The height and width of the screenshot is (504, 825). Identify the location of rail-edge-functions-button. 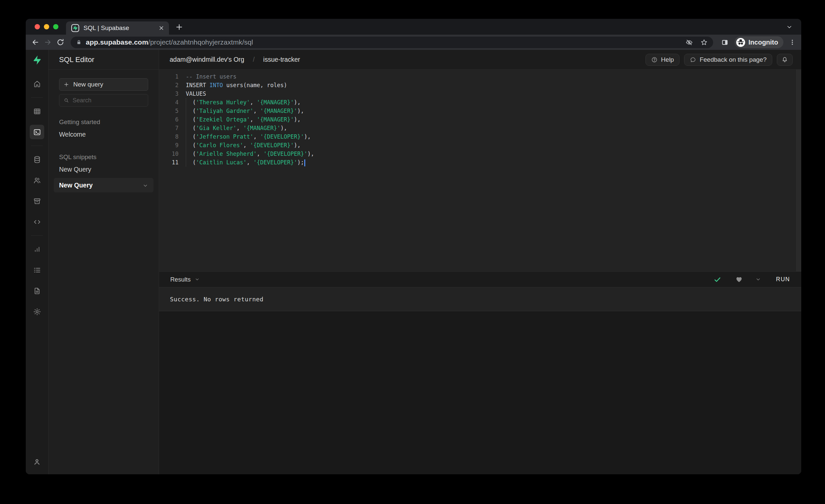
(37, 222).